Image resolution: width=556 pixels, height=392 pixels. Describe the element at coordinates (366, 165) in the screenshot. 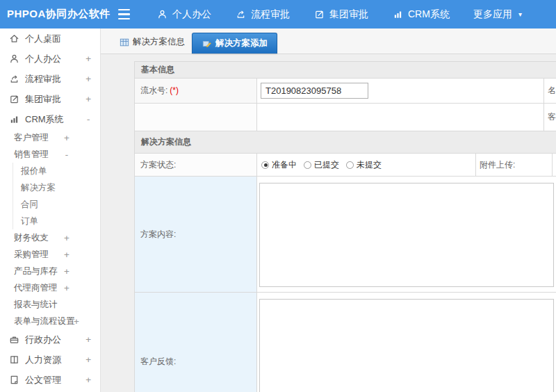

I see `status-radio-group: 准备中已提交未提交` at that location.